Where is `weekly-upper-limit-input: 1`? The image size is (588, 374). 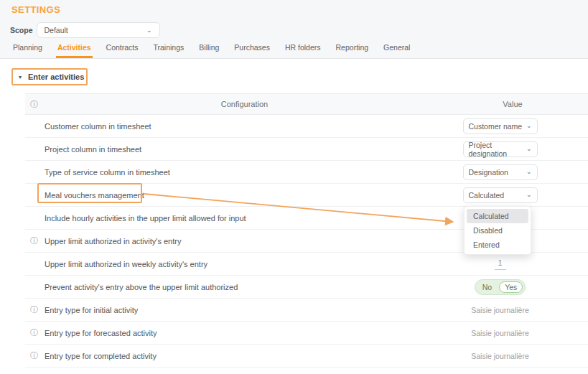 weekly-upper-limit-input: 1 is located at coordinates (500, 264).